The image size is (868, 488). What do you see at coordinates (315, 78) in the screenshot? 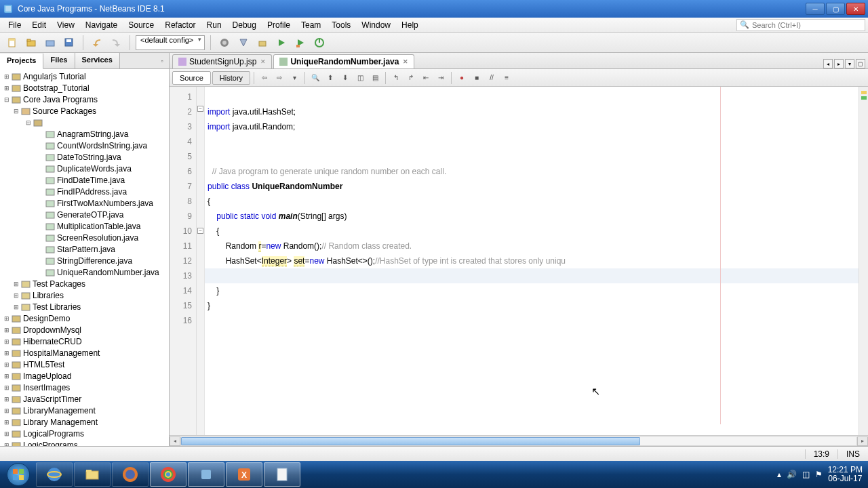
I see `find-selection-button: 🔍` at bounding box center [315, 78].